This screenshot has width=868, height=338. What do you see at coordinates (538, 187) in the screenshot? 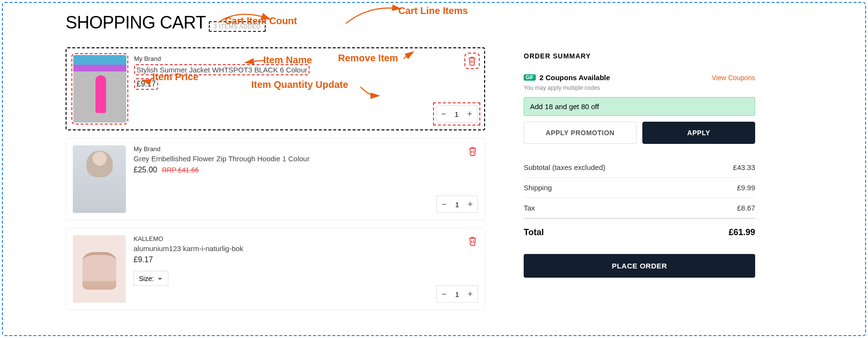
I see `shipping-label: Shipping` at bounding box center [538, 187].